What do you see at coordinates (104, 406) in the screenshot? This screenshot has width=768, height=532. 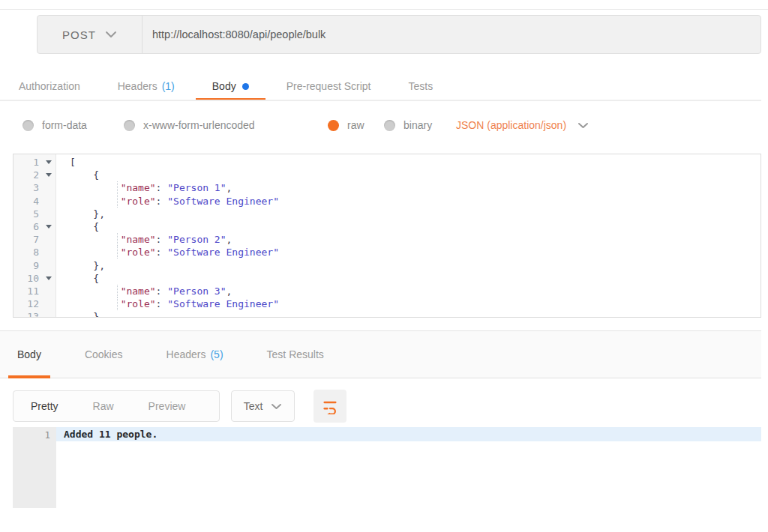 I see `view-mode-label: Raw` at bounding box center [104, 406].